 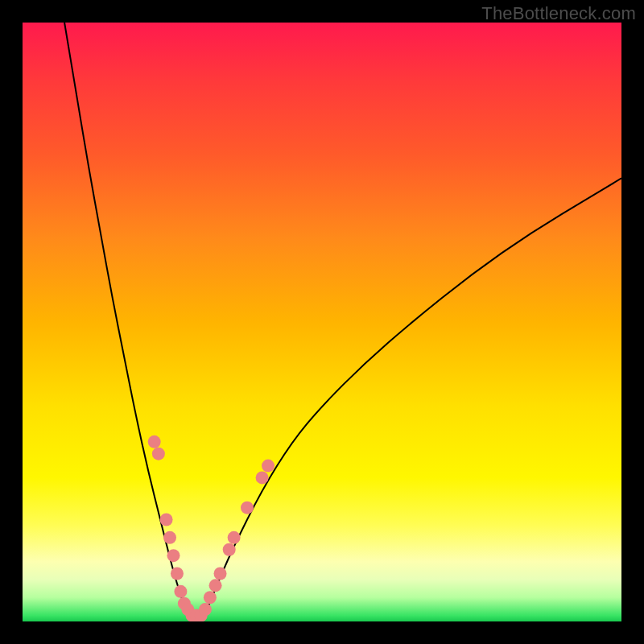 I want to click on marker-layer, so click(x=211, y=528).